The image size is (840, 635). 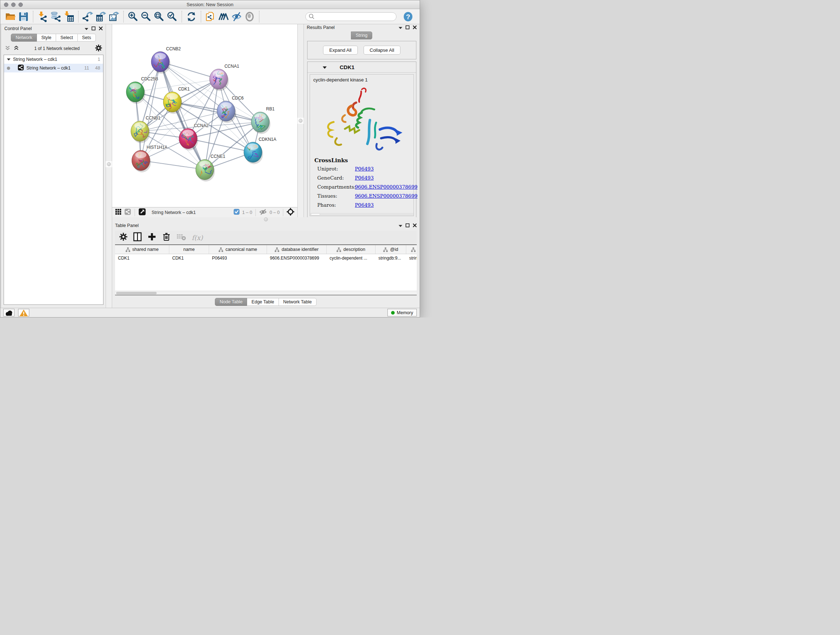 What do you see at coordinates (263, 213) in the screenshot?
I see `hidden-eye-icon` at bounding box center [263, 213].